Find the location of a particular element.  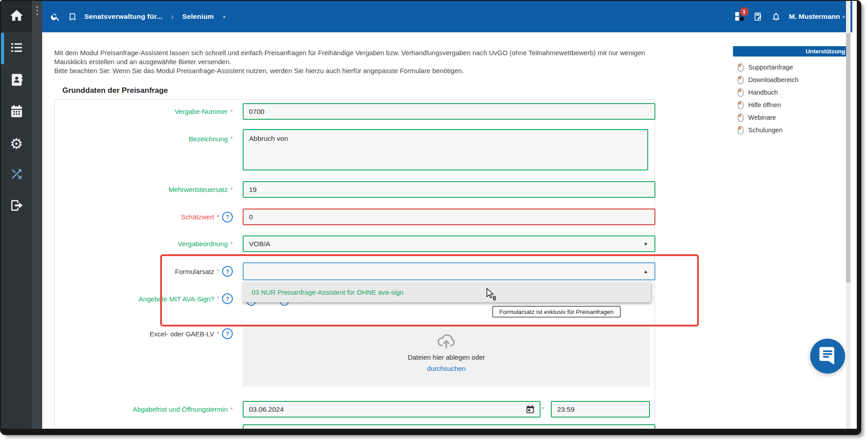

logout-icon is located at coordinates (17, 206).